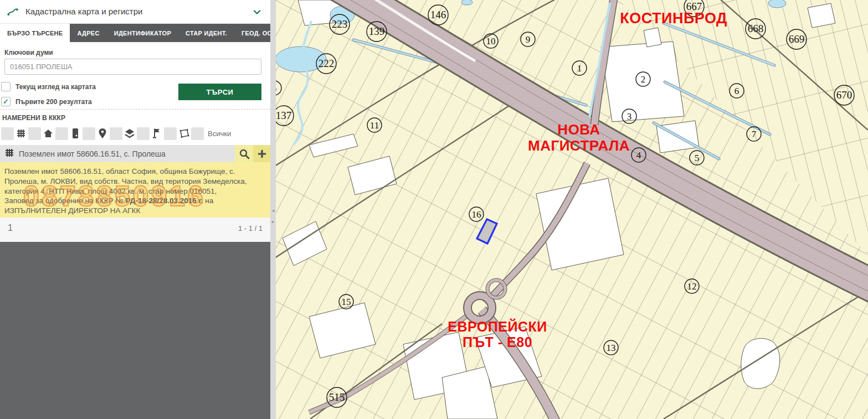 The width and height of the screenshot is (868, 419). Describe the element at coordinates (135, 110) in the screenshot. I see `divider-dashed` at that location.